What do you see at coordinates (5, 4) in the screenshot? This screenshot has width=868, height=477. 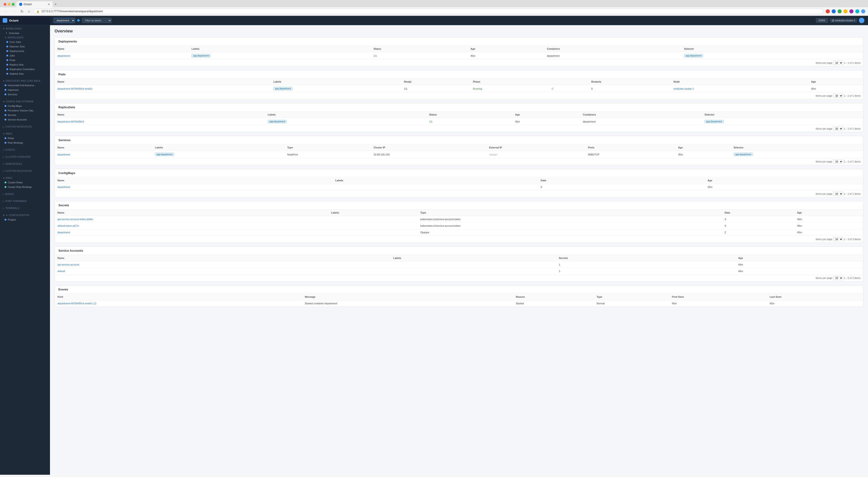 I see `traffic-light-red` at bounding box center [5, 4].